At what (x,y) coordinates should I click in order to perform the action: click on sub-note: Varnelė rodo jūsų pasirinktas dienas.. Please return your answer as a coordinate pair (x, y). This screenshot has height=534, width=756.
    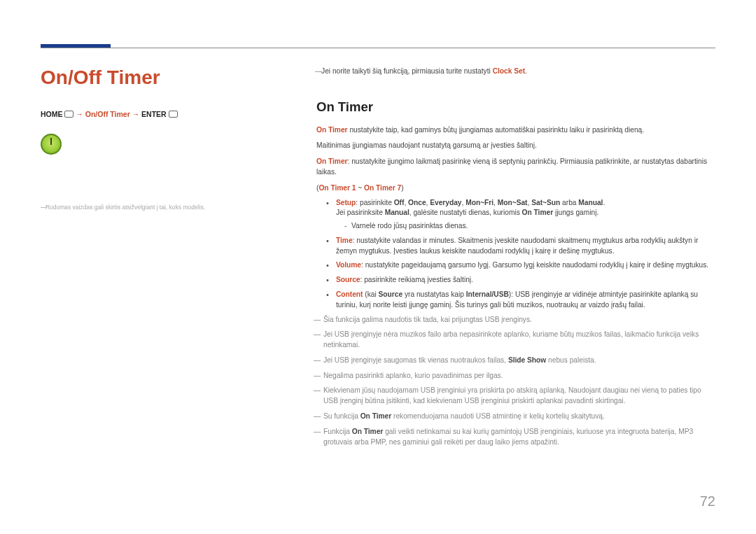
    Looking at the image, I should click on (530, 227).